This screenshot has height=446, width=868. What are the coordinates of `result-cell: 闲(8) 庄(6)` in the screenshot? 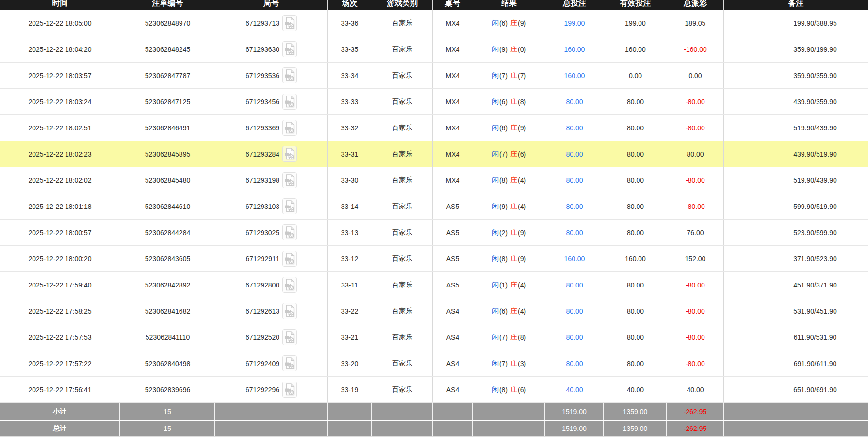 It's located at (509, 390).